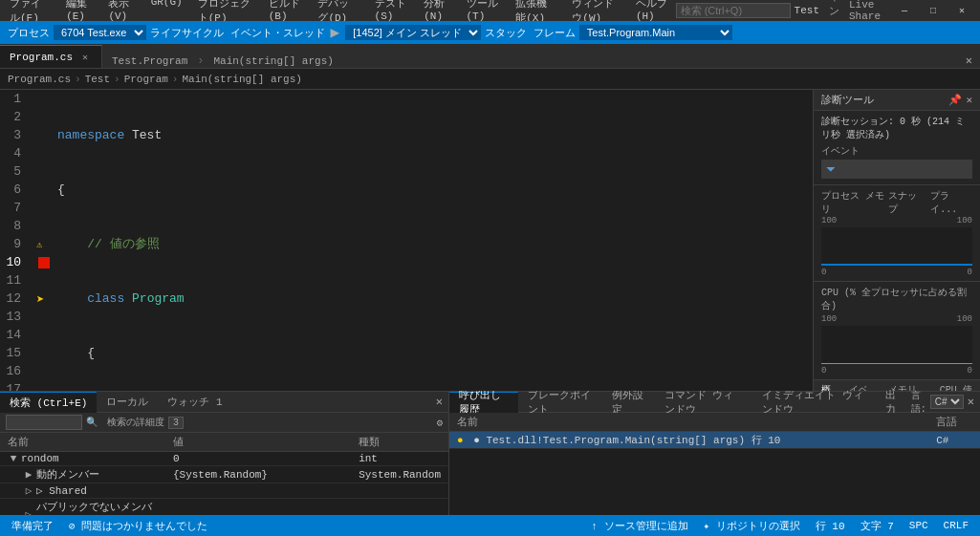 Image resolution: width=980 pixels, height=536 pixels. I want to click on right-panel-pin: 📌, so click(955, 99).